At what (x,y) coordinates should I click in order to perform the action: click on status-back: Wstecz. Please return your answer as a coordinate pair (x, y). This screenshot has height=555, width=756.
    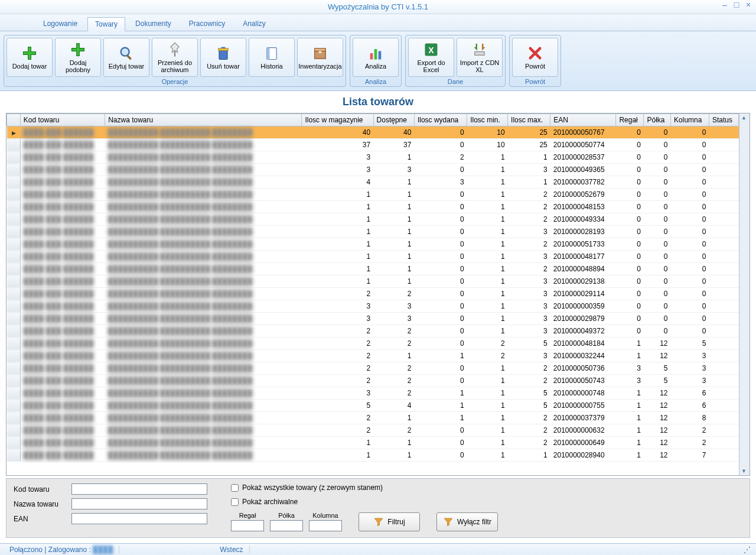
    Looking at the image, I should click on (232, 550).